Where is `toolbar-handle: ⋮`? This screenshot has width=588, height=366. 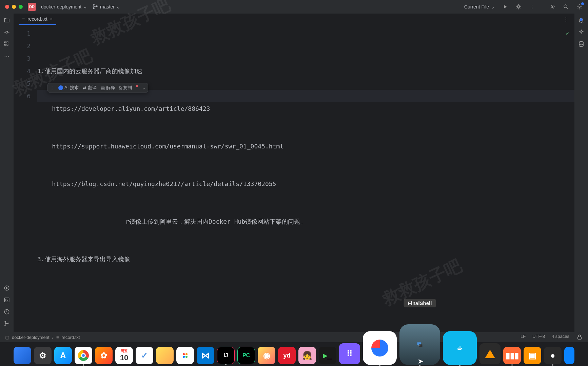 toolbar-handle: ⋮ is located at coordinates (52, 88).